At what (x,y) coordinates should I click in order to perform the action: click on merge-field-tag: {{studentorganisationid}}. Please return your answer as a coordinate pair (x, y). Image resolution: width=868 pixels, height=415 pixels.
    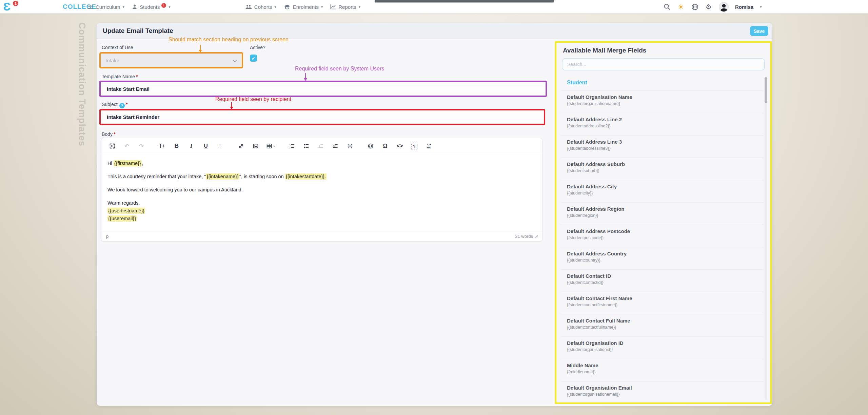
    Looking at the image, I should click on (665, 350).